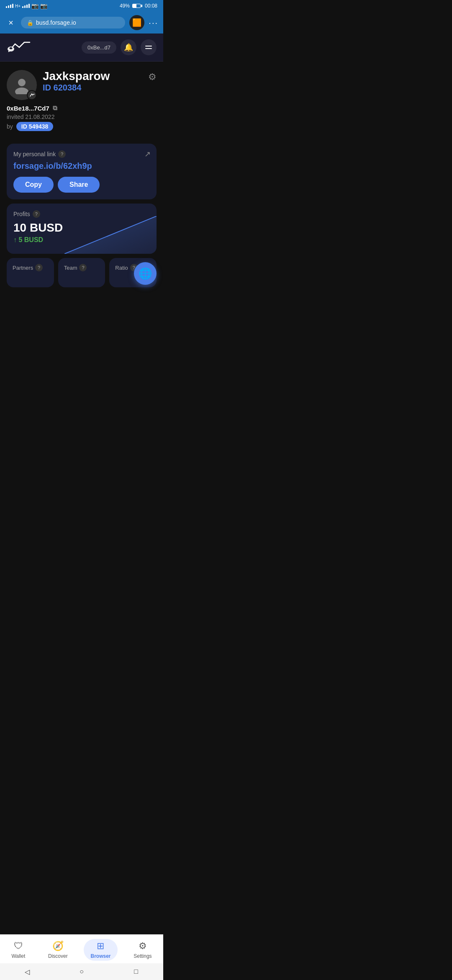 Image resolution: width=452 pixels, height=980 pixels. I want to click on personal-link-help: ?, so click(62, 154).